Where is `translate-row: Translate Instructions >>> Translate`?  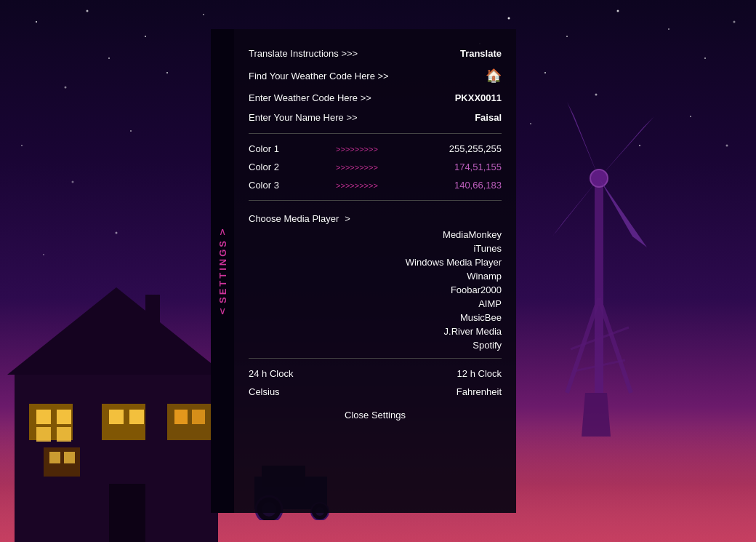
translate-row: Translate Instructions >>> Translate is located at coordinates (375, 54).